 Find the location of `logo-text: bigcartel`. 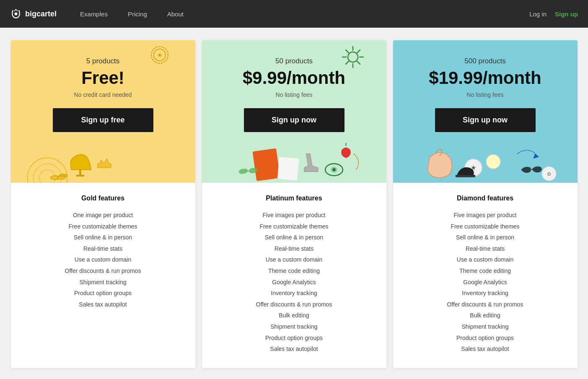

logo-text: bigcartel is located at coordinates (41, 14).